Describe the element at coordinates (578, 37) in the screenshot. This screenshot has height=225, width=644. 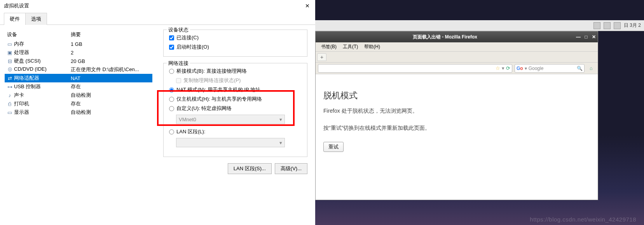
I see `minimize-button: —` at that location.